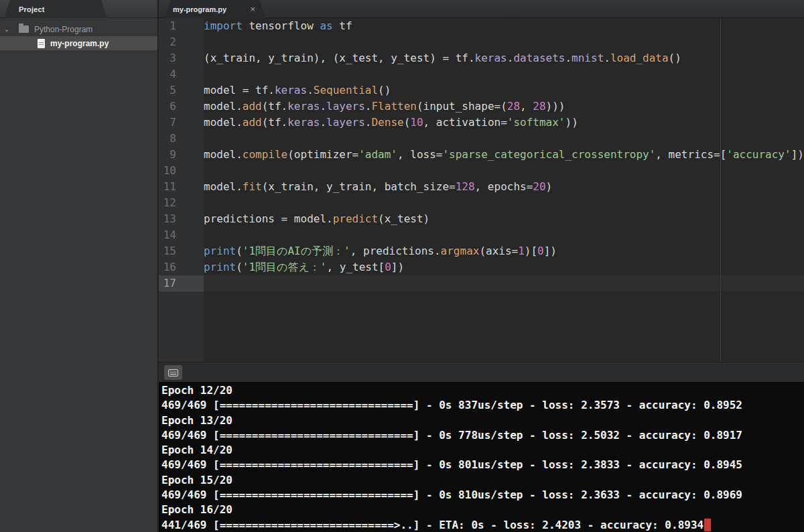  I want to click on code-line: model.add(tf.keras.layers.Flatten(input_…, so click(504, 107).